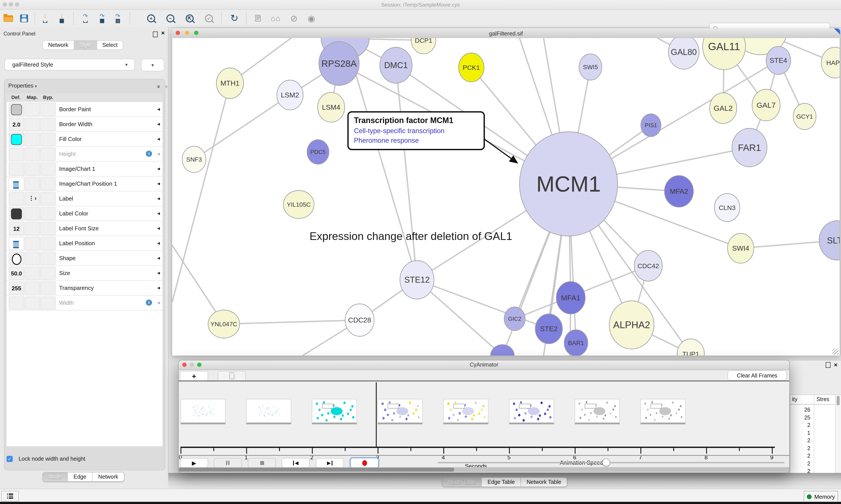  Describe the element at coordinates (757, 376) in the screenshot. I see `clear-all-frames-button: Clear All Frames` at that location.